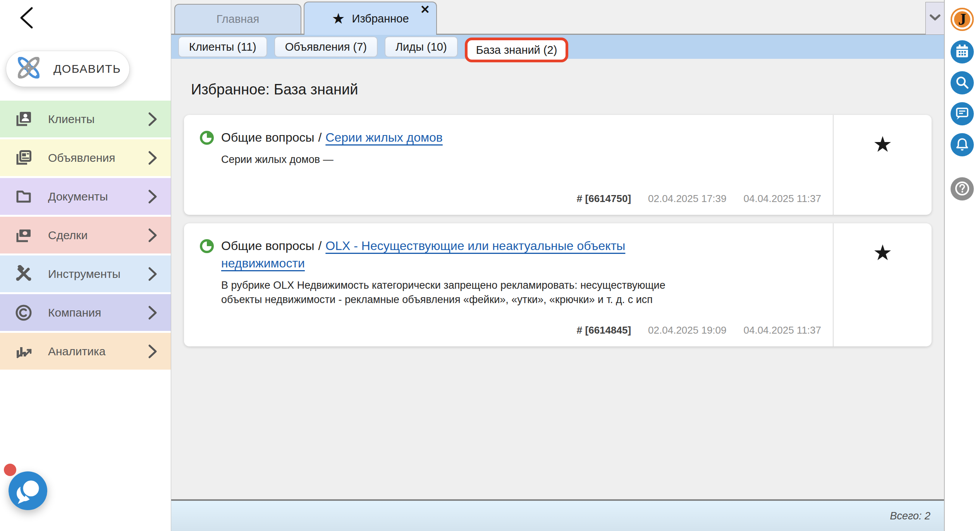 The width and height of the screenshot is (980, 531). Describe the element at coordinates (935, 19) in the screenshot. I see `tab-list-dropdown-button` at that location.